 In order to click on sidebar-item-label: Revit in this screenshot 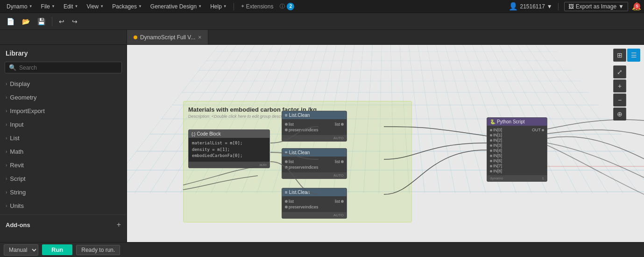, I will do `click(17, 165)`.